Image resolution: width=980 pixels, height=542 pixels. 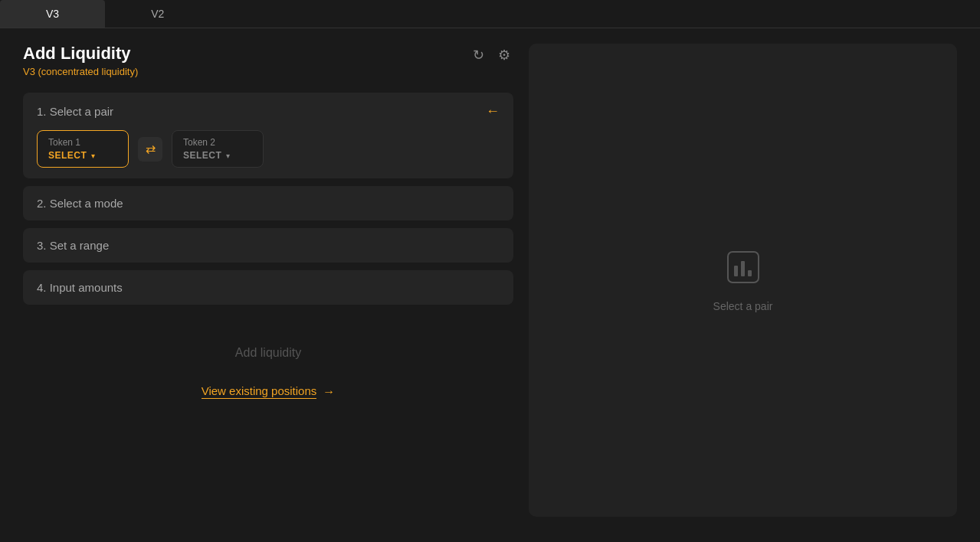 I want to click on chart-placeholder-icon, so click(x=743, y=271).